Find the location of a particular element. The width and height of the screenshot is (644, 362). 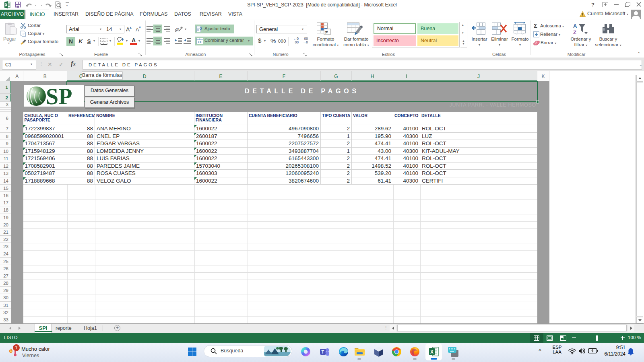

svg-text: T is located at coordinates (323, 352).